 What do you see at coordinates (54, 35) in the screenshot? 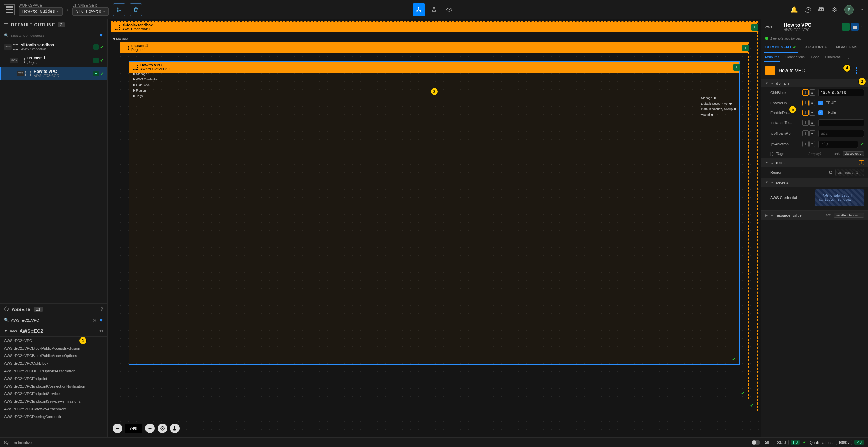
I see `outline-search-input` at bounding box center [54, 35].